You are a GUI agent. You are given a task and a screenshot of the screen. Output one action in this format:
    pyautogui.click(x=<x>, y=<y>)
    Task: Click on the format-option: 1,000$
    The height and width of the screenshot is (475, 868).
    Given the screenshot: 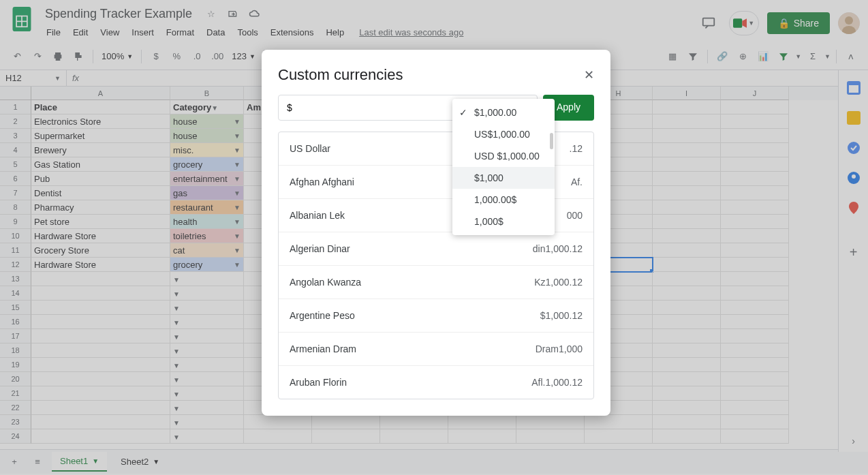 What is the action you would take?
    pyautogui.click(x=503, y=221)
    